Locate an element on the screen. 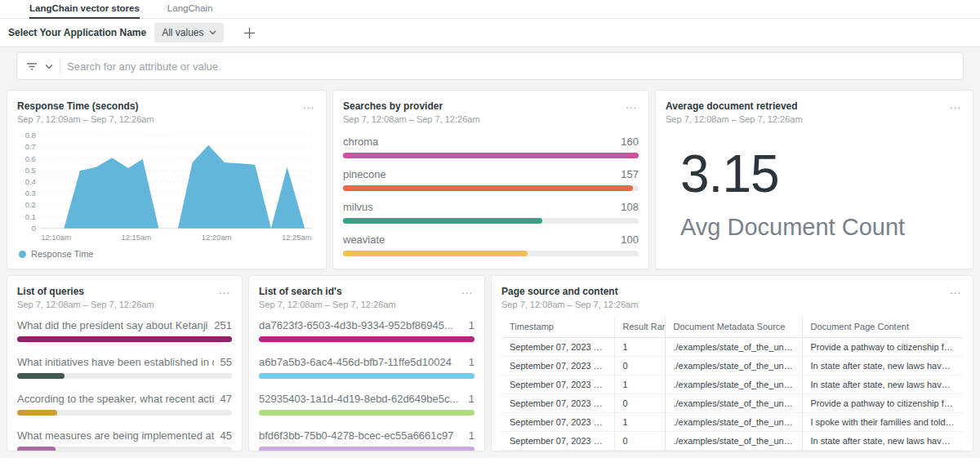  column-header: Result Rank is located at coordinates (639, 327).